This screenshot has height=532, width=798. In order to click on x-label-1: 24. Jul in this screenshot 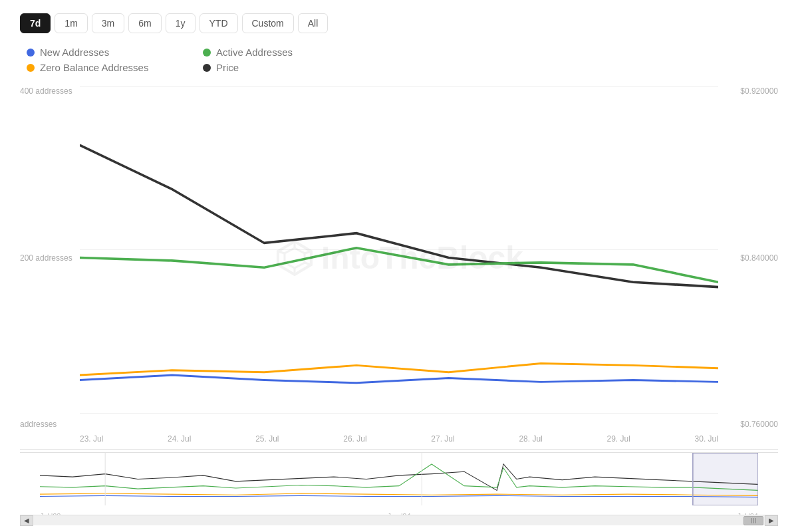, I will do `click(180, 439)`.